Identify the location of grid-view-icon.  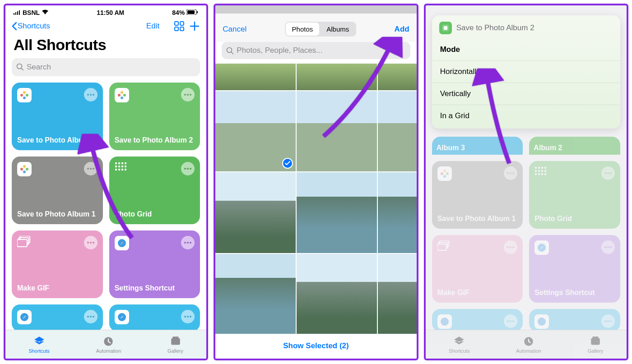
(179, 26).